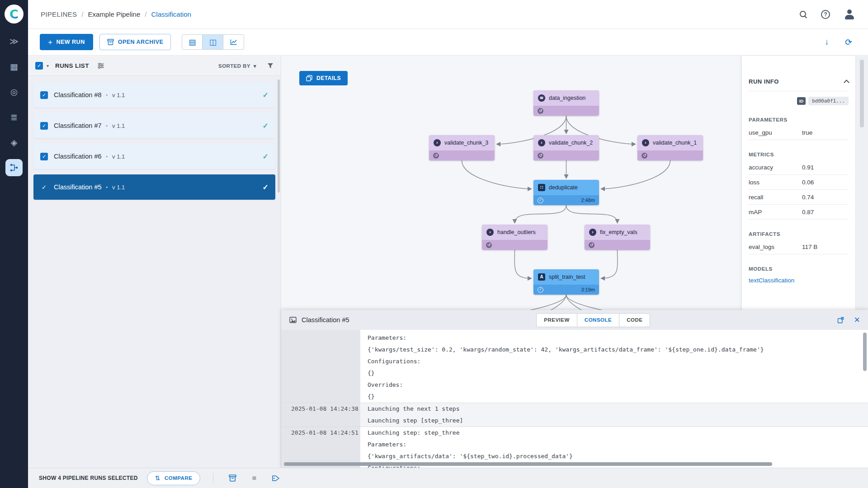 Image resolution: width=868 pixels, height=488 pixels. What do you see at coordinates (155, 138) in the screenshot?
I see `runs-items-container: ✓Classification #8•v 1.1✓✓Classification…` at bounding box center [155, 138].